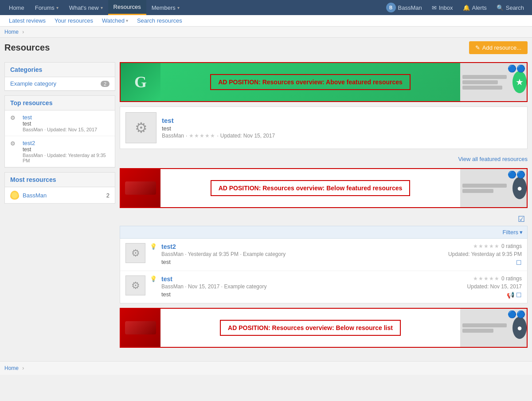 The height and width of the screenshot is (401, 532). I want to click on search-button: 🔍 Search, so click(510, 8).